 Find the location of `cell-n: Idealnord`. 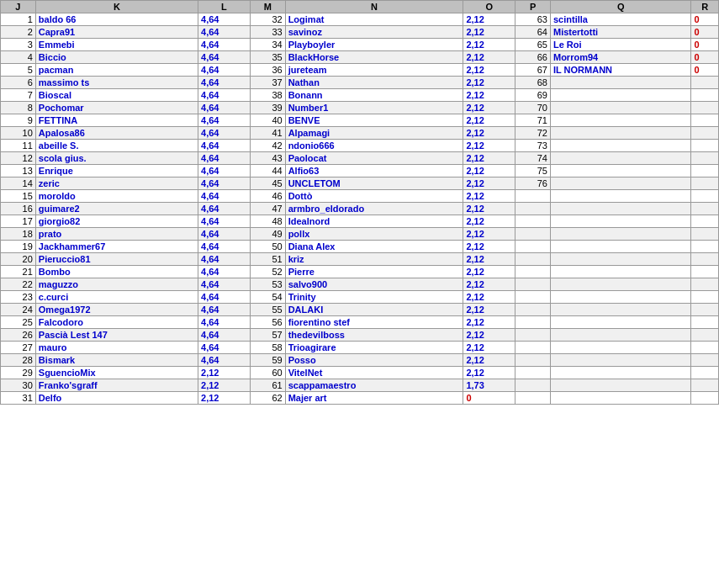

cell-n: Idealnord is located at coordinates (374, 222).